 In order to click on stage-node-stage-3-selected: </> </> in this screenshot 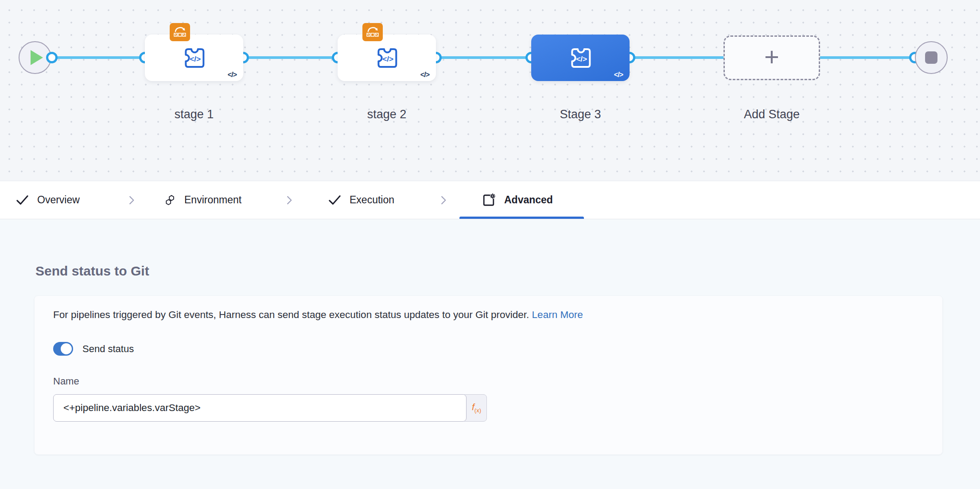, I will do `click(580, 58)`.